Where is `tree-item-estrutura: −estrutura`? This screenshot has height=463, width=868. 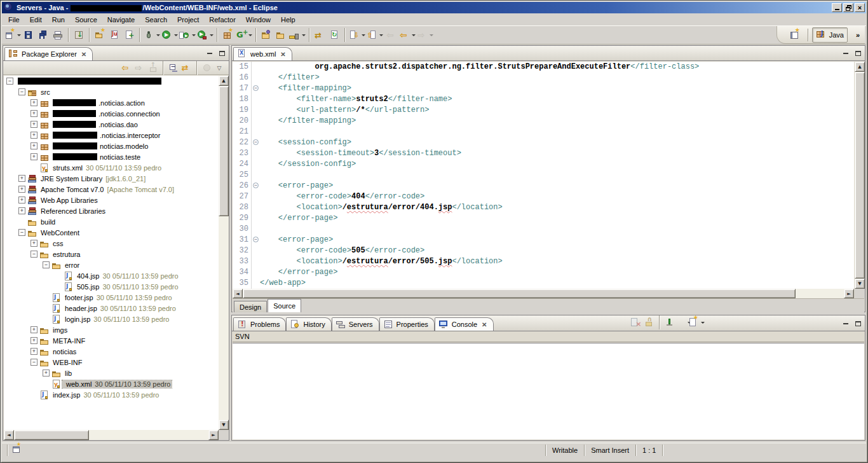 tree-item-estrutura: −estrutura is located at coordinates (111, 254).